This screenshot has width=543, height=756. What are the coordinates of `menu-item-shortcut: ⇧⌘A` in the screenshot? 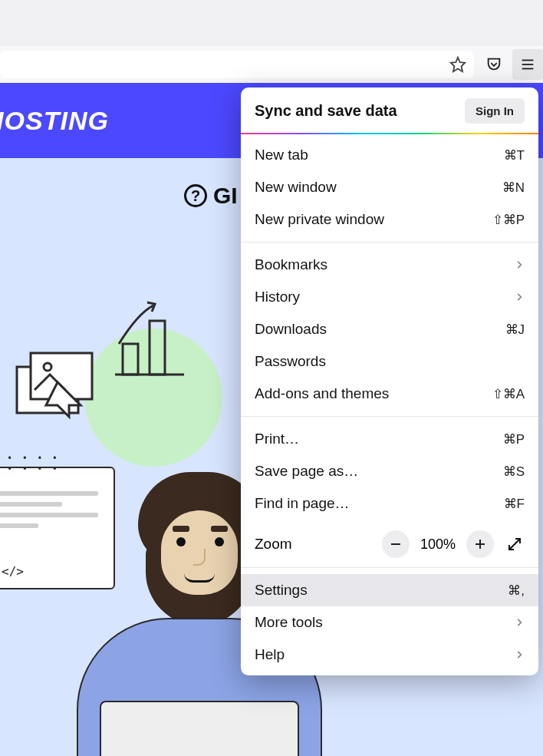 It's located at (508, 395).